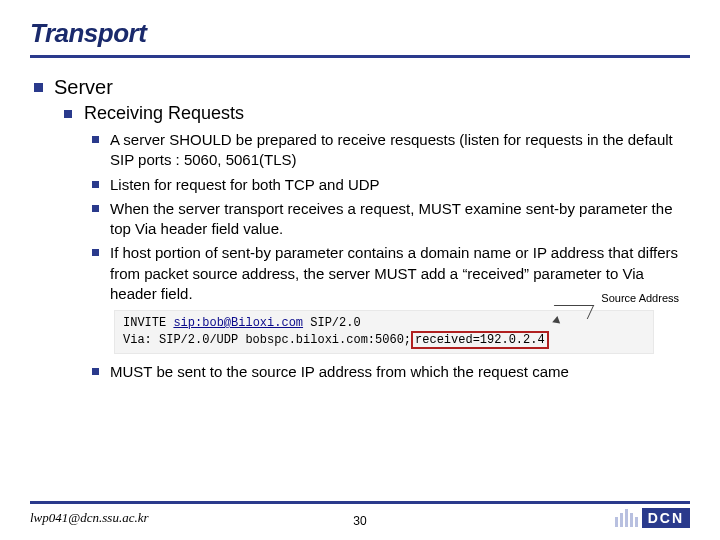  Describe the element at coordinates (391, 150) in the screenshot. I see `bullet-l3-0: A server SHOULD be prepared to receive r…` at that location.